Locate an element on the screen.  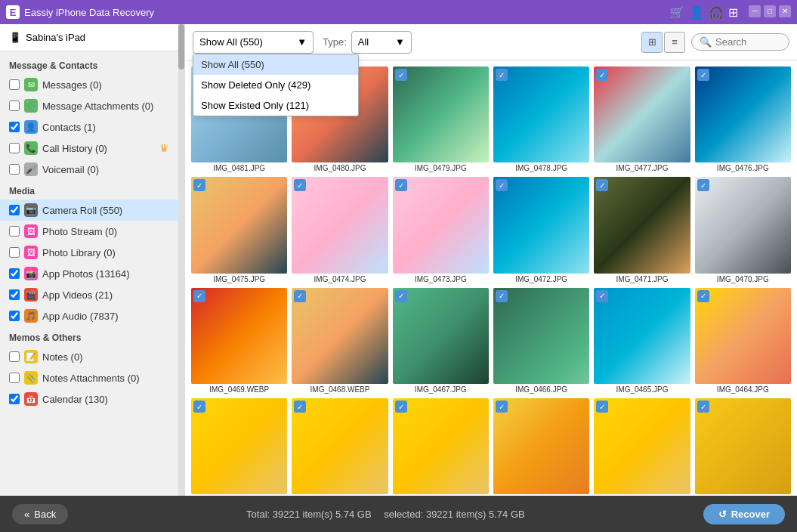
photo-cell: ✓IMG_0465.JPG is located at coordinates (642, 341).